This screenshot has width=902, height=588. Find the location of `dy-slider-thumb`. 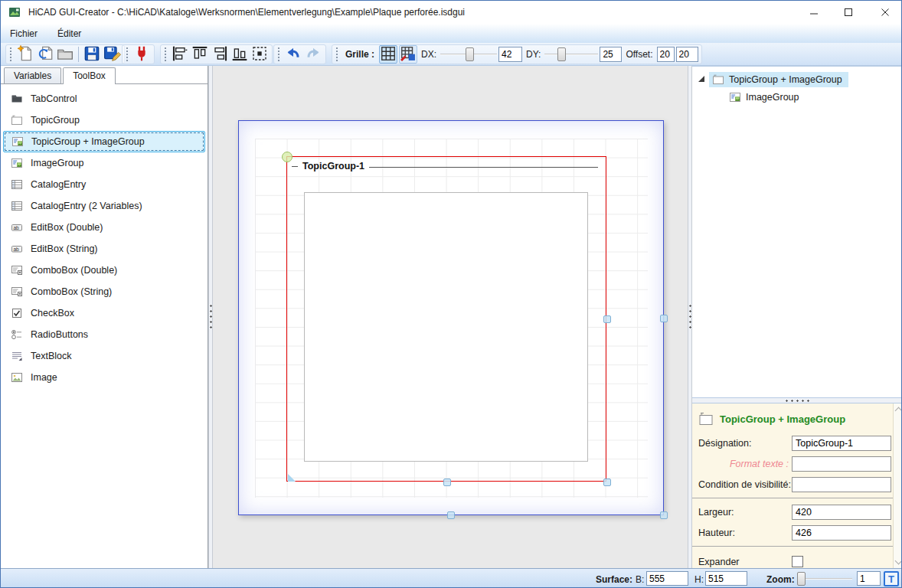

dy-slider-thumb is located at coordinates (562, 54).